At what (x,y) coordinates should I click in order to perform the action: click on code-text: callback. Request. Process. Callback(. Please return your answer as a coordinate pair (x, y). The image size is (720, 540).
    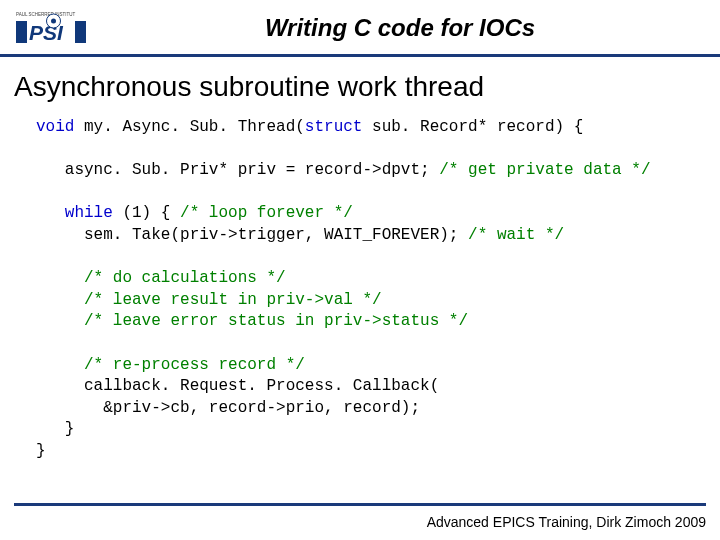
    Looking at the image, I should click on (238, 386).